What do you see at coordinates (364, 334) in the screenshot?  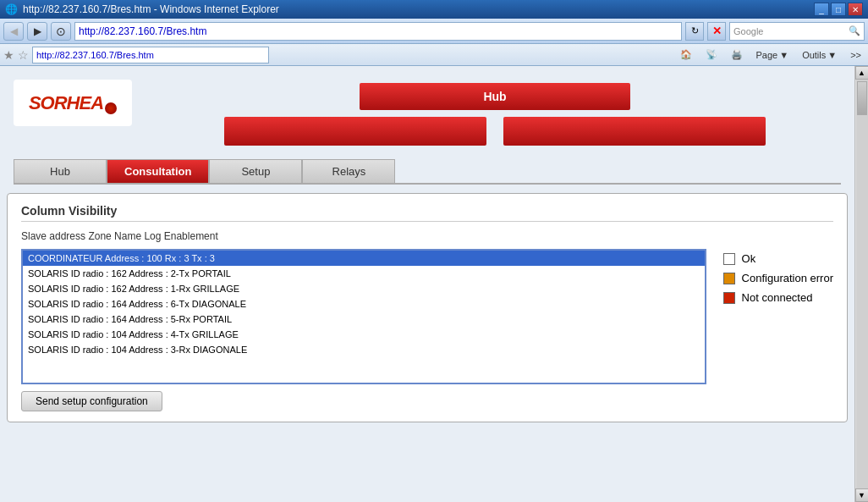 I see `device-item-5: SOLARIS ID radio : 104 Address : 4-Tx GR…` at bounding box center [364, 334].